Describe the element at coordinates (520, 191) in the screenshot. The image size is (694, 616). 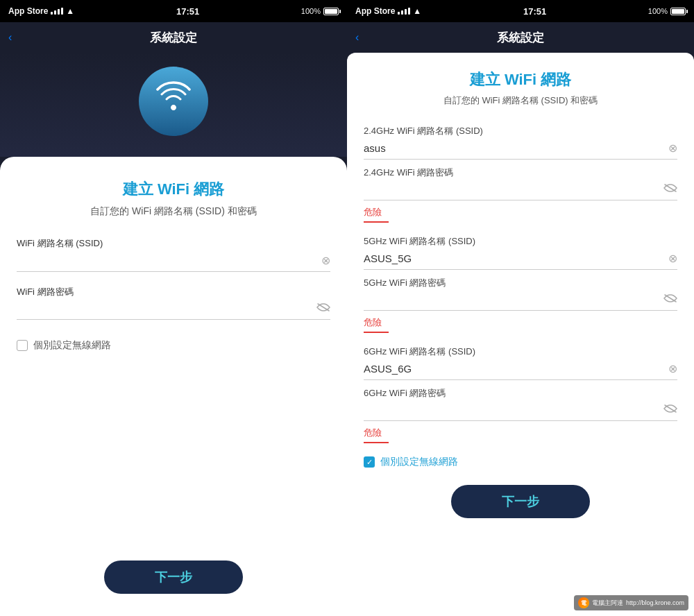
I see `right-pass24-row` at that location.